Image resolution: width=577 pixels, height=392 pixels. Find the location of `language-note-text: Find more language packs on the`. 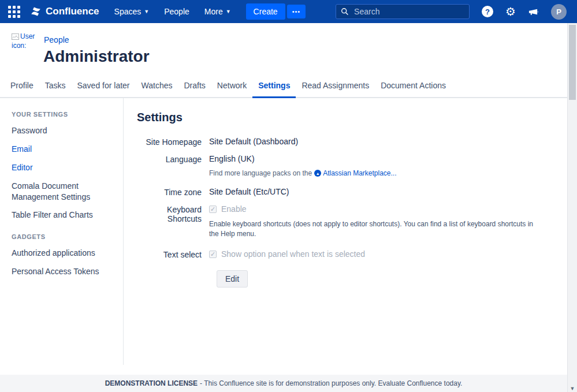

language-note-text: Find more language packs on the is located at coordinates (260, 173).